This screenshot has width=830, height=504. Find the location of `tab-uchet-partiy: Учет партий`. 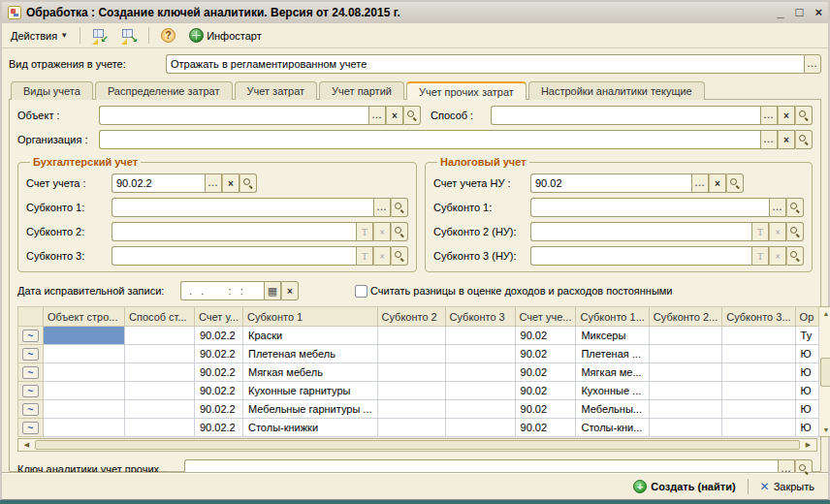

tab-uchet-partiy: Учет партий is located at coordinates (362, 91).